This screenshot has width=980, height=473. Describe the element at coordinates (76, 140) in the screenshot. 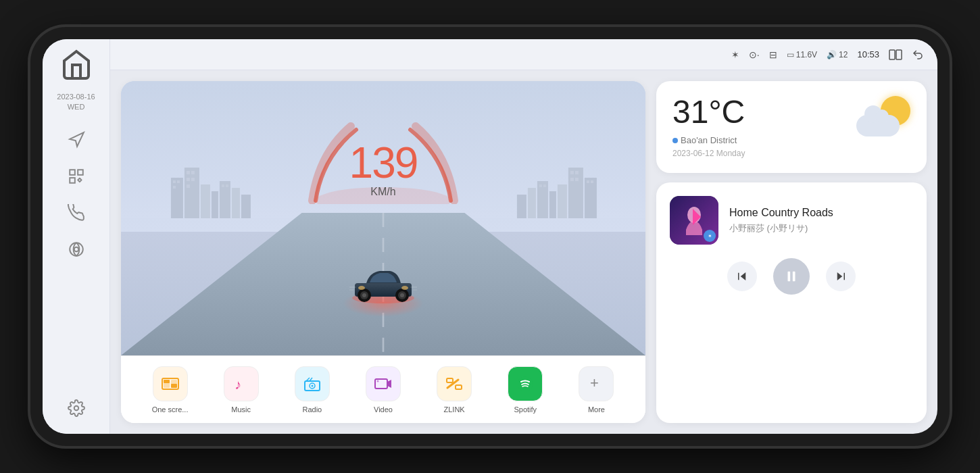

I see `navigation-button` at that location.